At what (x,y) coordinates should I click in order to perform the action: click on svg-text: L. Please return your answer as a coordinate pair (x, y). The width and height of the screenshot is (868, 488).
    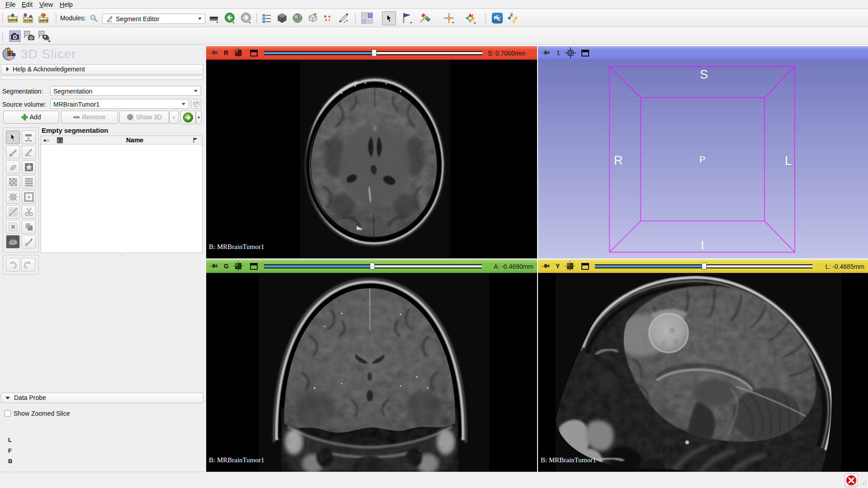
    Looking at the image, I should click on (788, 161).